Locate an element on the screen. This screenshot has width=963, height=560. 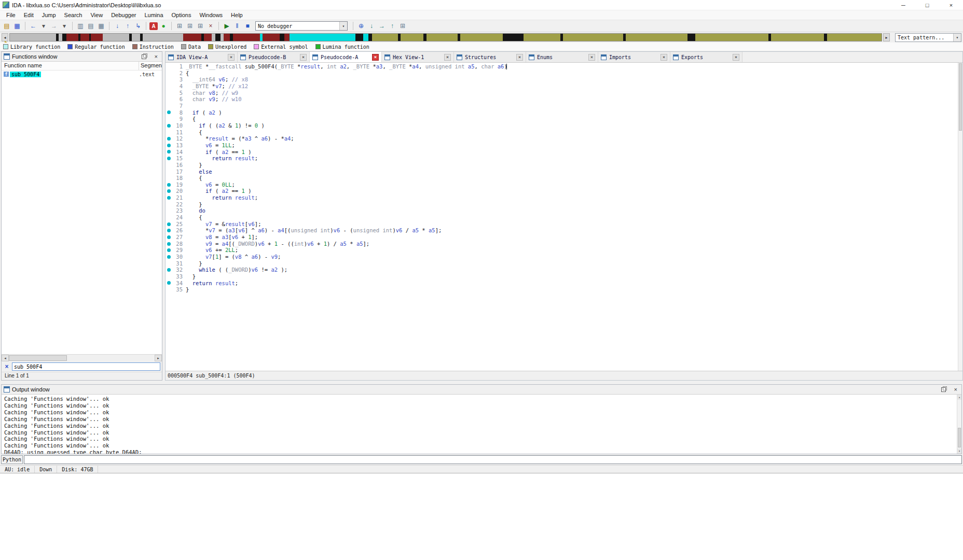
code-line: 19 v6 = 0LL; is located at coordinates (561, 185).